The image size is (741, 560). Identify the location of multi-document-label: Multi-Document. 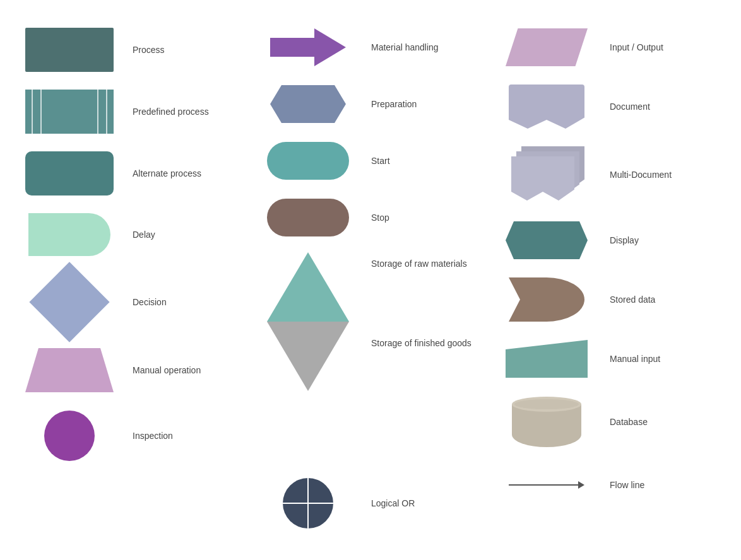
(648, 175).